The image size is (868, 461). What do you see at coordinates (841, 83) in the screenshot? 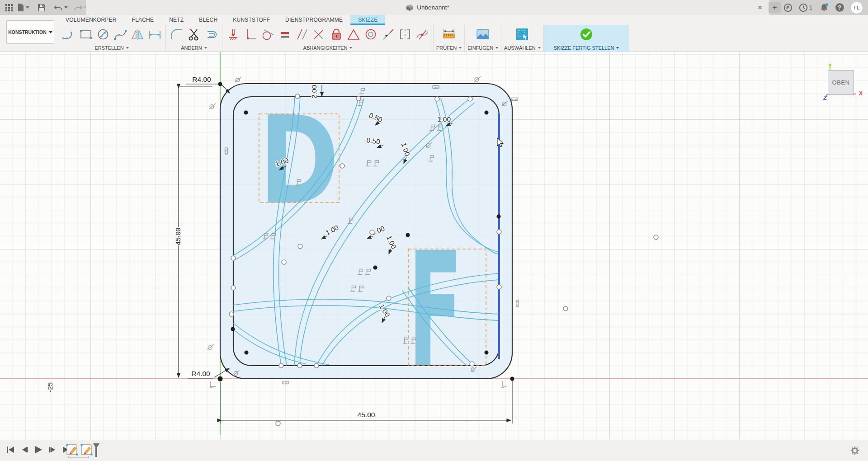
I see `viewcube: OBEN Y X Z` at bounding box center [841, 83].